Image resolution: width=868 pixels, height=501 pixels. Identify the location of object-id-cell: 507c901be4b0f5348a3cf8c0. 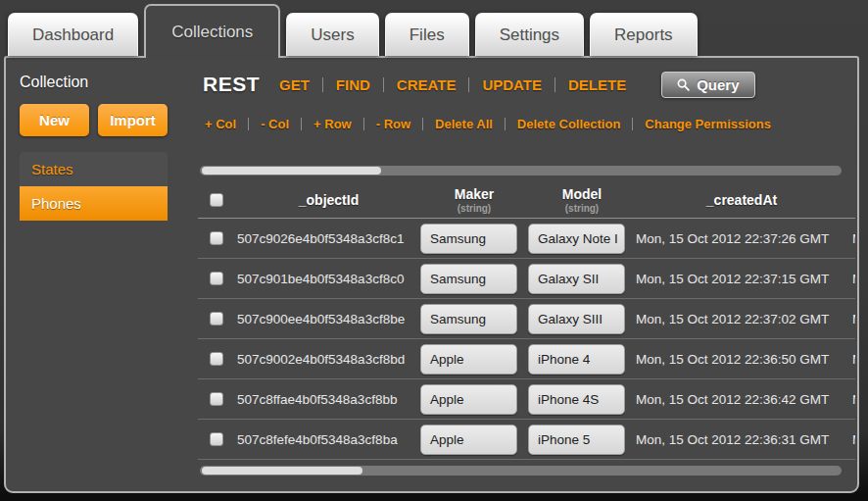
(329, 278).